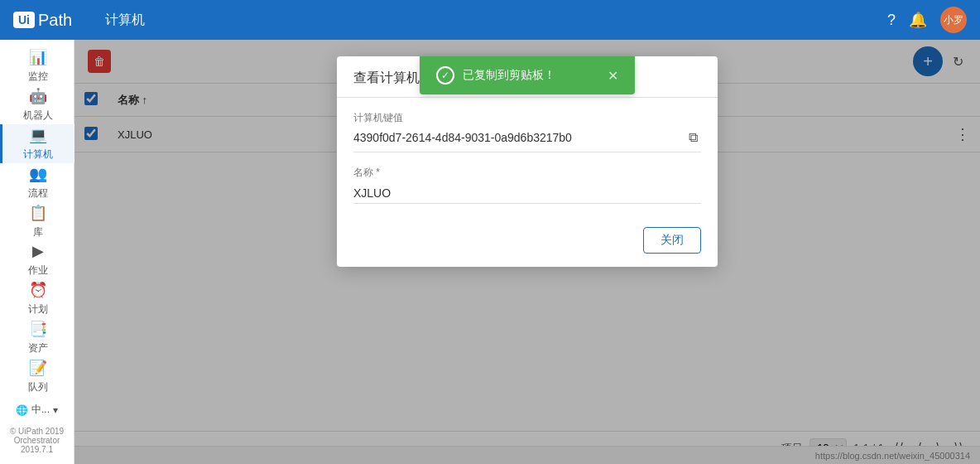 The image size is (980, 464). What do you see at coordinates (694, 138) in the screenshot?
I see `copy-icon: ⧉` at bounding box center [694, 138].